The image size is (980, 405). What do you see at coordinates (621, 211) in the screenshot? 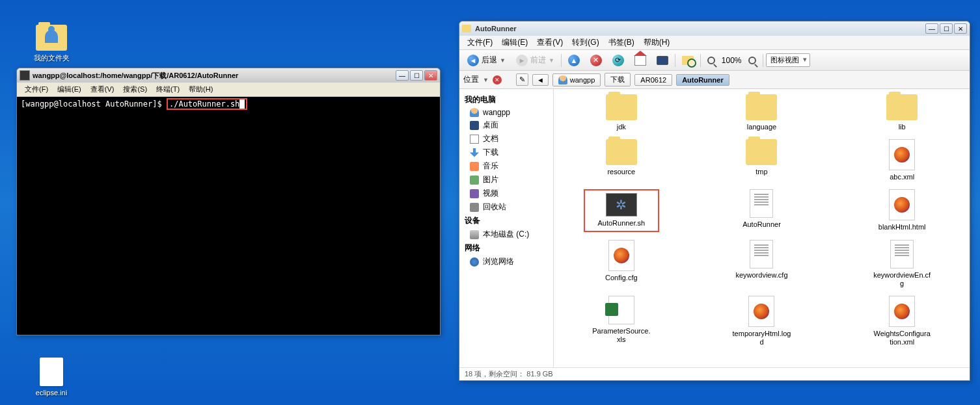
I see `file-autorunner-sh: AutoRunner.sh` at bounding box center [621, 211].